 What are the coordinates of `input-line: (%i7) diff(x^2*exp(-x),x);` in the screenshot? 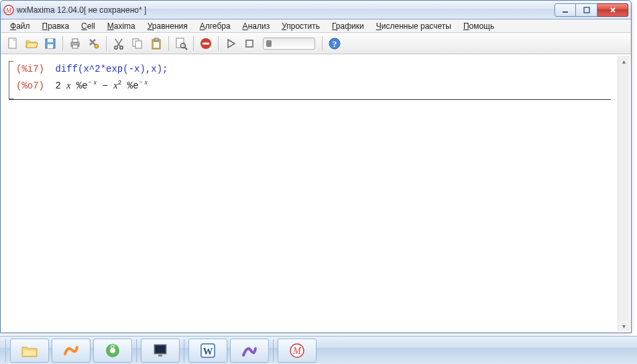 It's located at (314, 69).